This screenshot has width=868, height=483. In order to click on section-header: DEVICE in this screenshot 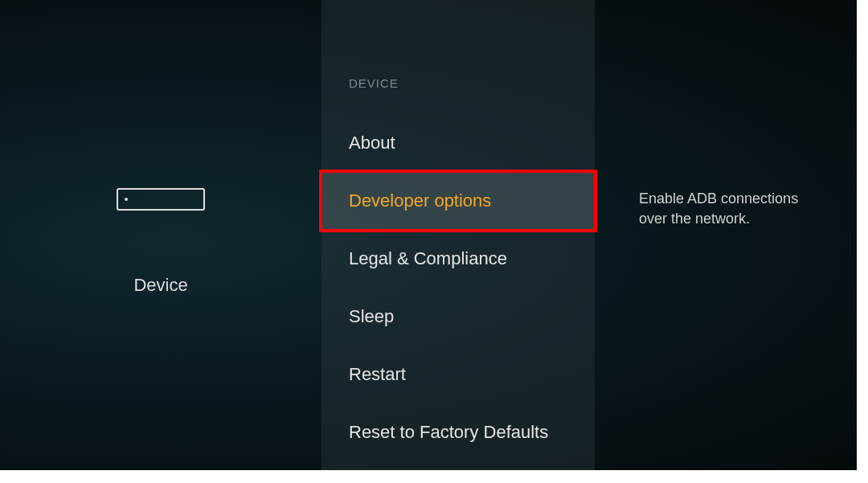, I will do `click(458, 84)`.